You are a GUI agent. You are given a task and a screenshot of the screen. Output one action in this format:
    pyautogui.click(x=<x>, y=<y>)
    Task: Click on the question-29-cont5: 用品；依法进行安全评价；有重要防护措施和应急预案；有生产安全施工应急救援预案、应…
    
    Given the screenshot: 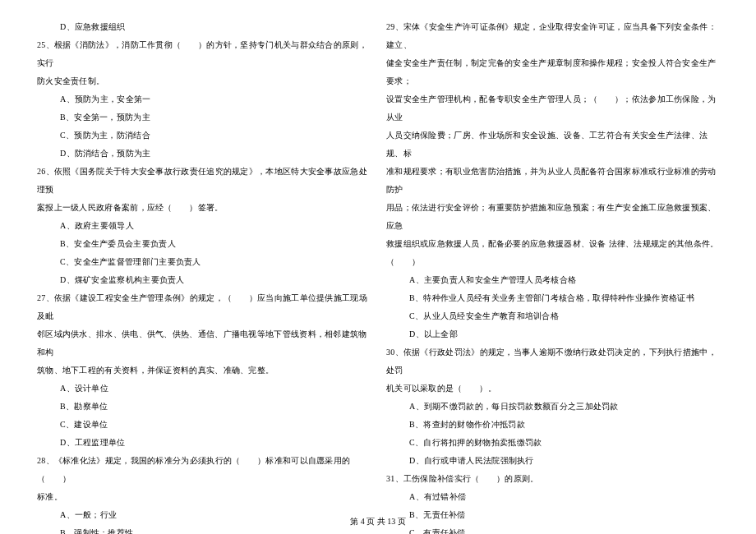 What is the action you would take?
    pyautogui.click(x=552, y=217)
    